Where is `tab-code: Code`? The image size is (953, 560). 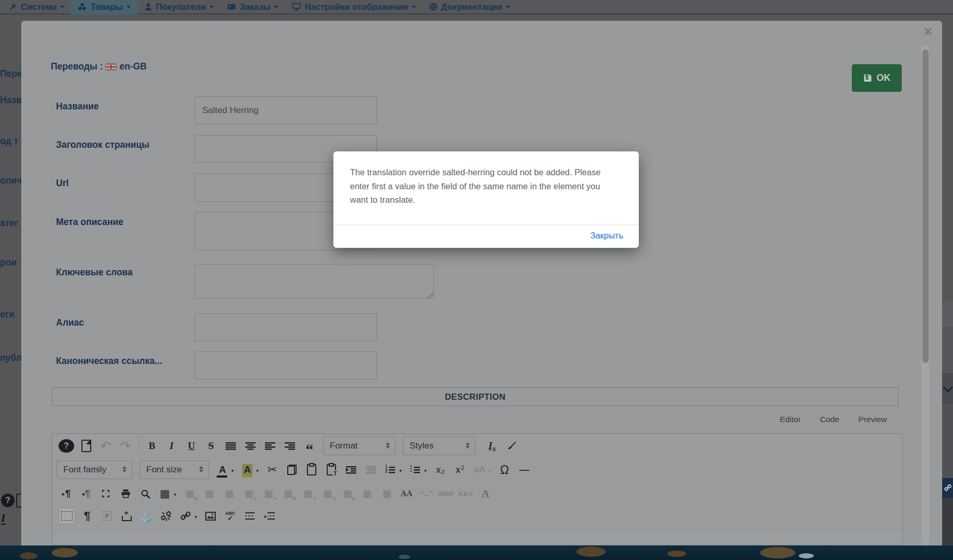 tab-code: Code is located at coordinates (830, 419).